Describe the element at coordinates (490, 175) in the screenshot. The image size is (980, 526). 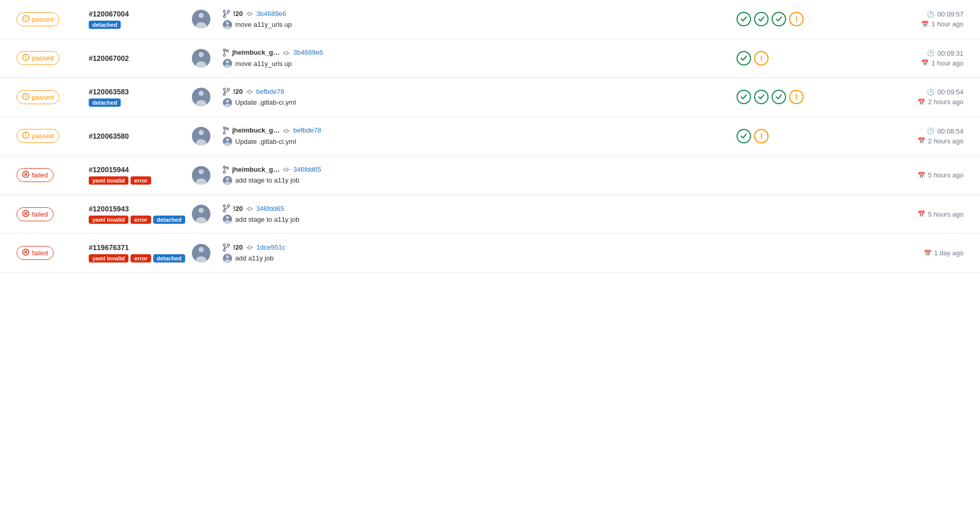
I see `table-row: failed#120015944yaml invaliderrorjheimbu…` at that location.